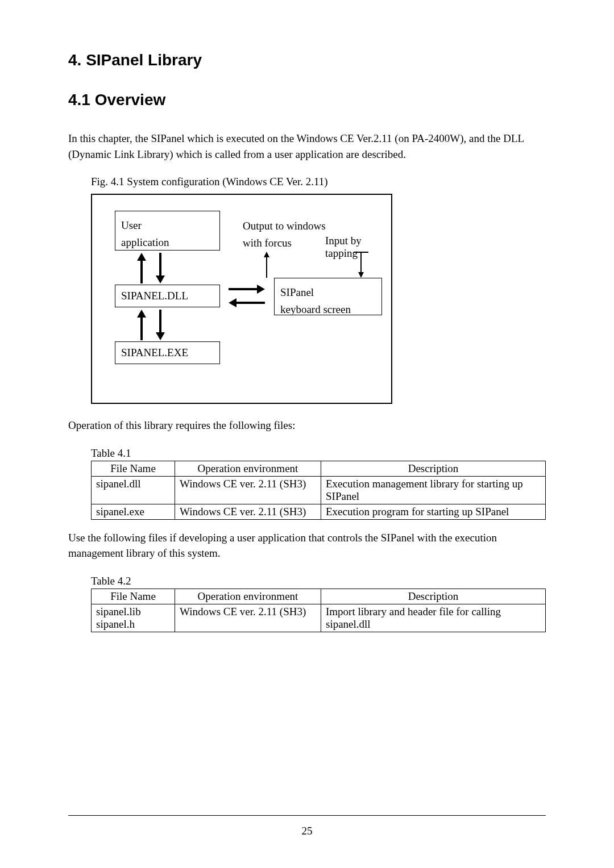 Image resolution: width=614 pixels, height=868 pixels. Describe the element at coordinates (248, 468) in the screenshot. I see `table1-header-env: Operation environment` at that location.